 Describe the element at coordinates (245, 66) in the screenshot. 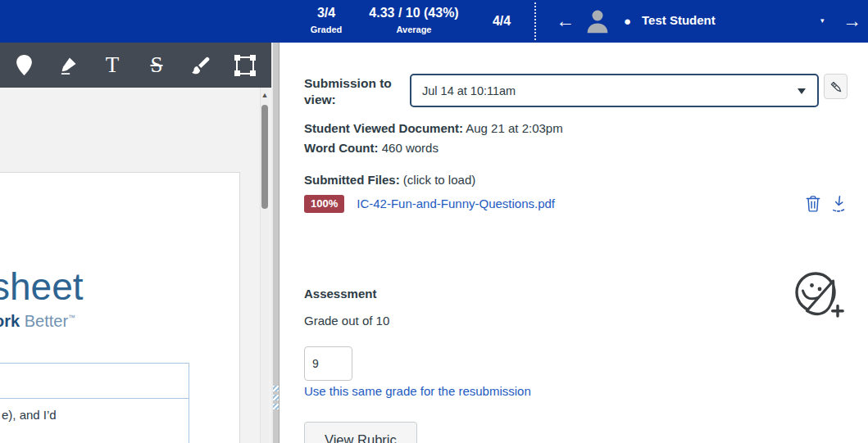

I see `area-selection-tool-button` at that location.